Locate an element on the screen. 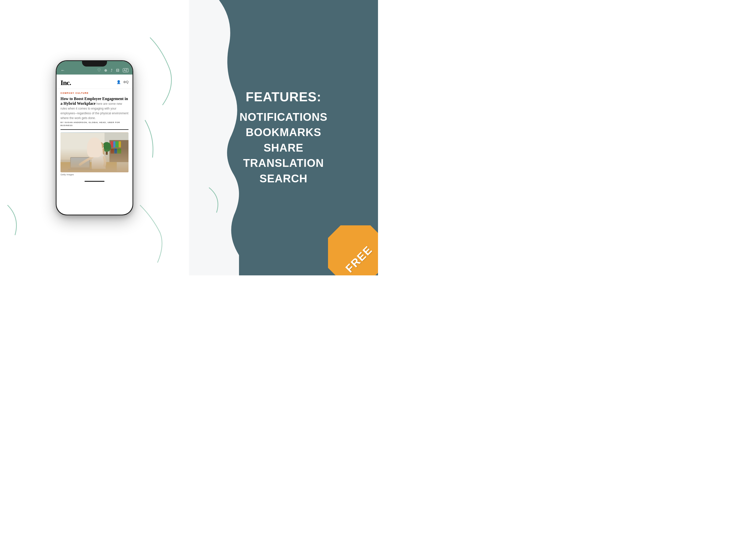  features-header: FEATURES: is located at coordinates (283, 97).